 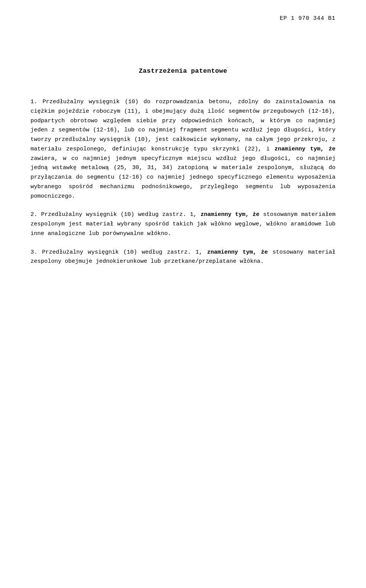 I want to click on claim-1-part-2: zawiera, w co najmniej jednym specyficzn…, so click(x=183, y=177).